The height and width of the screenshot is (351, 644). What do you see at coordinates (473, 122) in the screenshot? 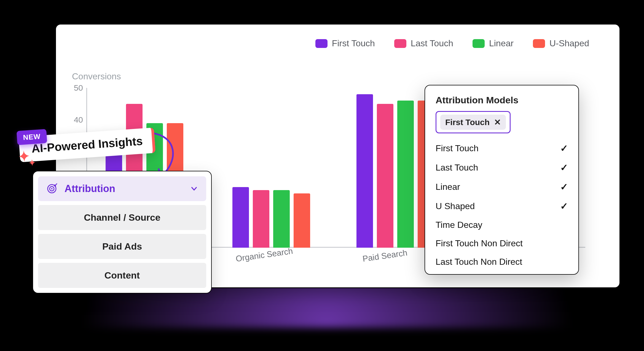
I see `selected-model-chip: First Touch ✕` at bounding box center [473, 122].